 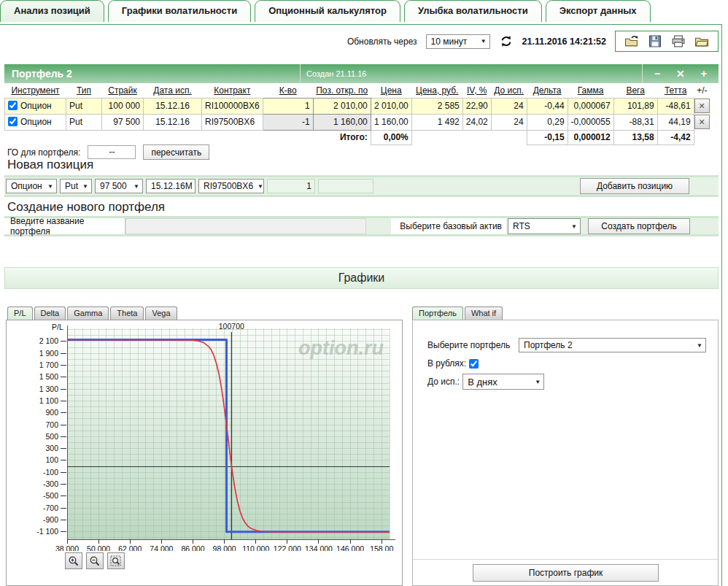 I want to click on cell-delta: -0,44, so click(x=547, y=106).